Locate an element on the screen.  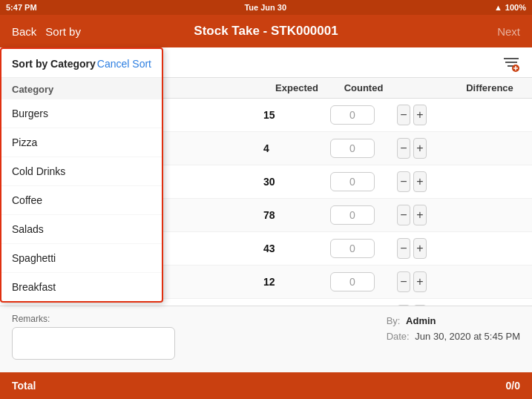
expected-val: 30 is located at coordinates (297, 182).